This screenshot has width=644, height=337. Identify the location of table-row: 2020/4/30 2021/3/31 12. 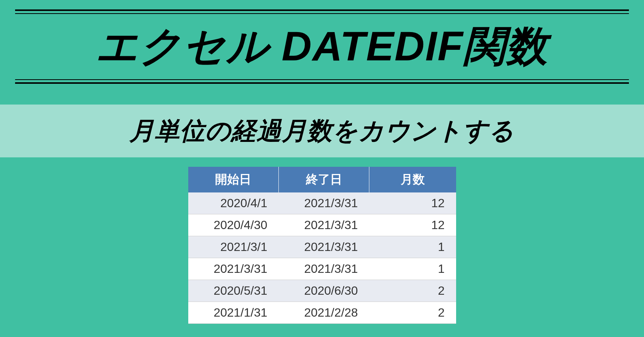
(322, 225).